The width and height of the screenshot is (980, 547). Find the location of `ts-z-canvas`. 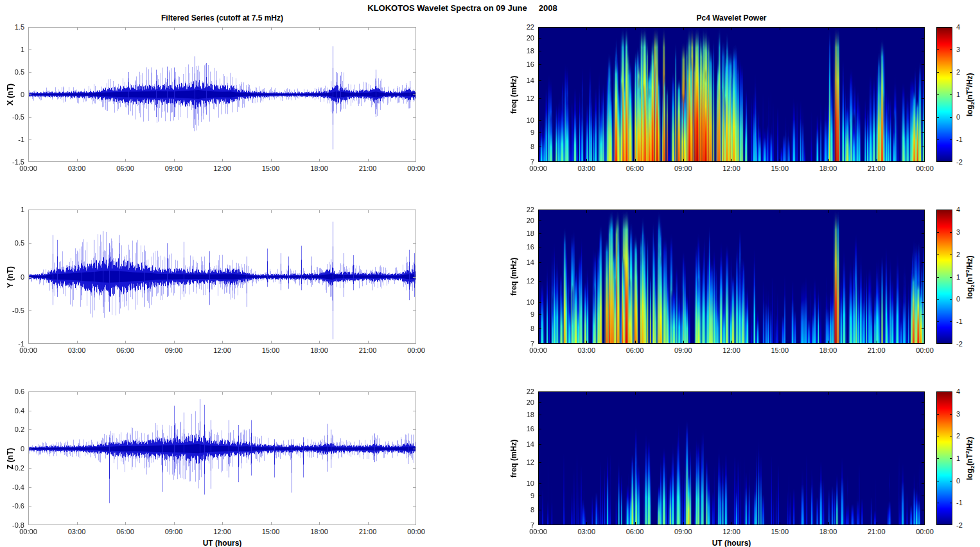

ts-z-canvas is located at coordinates (222, 458).